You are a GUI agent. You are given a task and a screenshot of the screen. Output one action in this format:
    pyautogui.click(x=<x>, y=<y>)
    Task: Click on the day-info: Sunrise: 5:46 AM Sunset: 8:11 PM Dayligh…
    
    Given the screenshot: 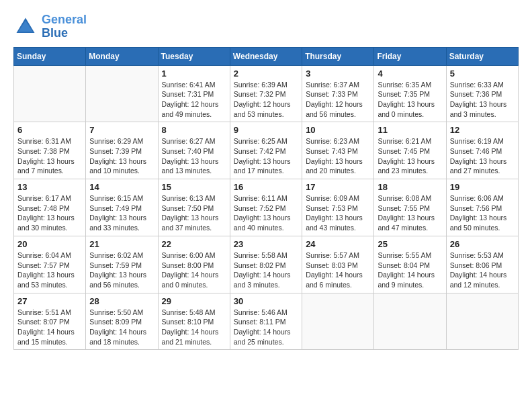 What is the action you would take?
    pyautogui.click(x=266, y=328)
    